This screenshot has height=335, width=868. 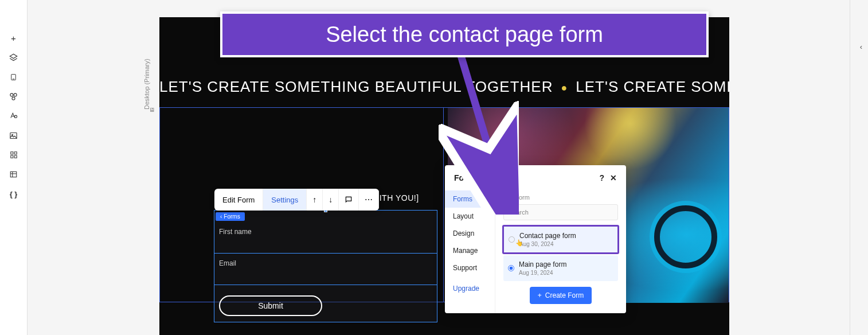 I want to click on code-icon: { }, so click(x=14, y=194).